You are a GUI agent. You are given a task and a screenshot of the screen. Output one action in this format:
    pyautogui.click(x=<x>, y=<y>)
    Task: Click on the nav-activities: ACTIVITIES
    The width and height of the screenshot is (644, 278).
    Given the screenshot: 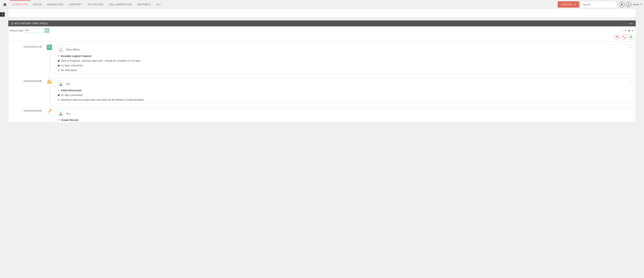 What is the action you would take?
    pyautogui.click(x=96, y=4)
    